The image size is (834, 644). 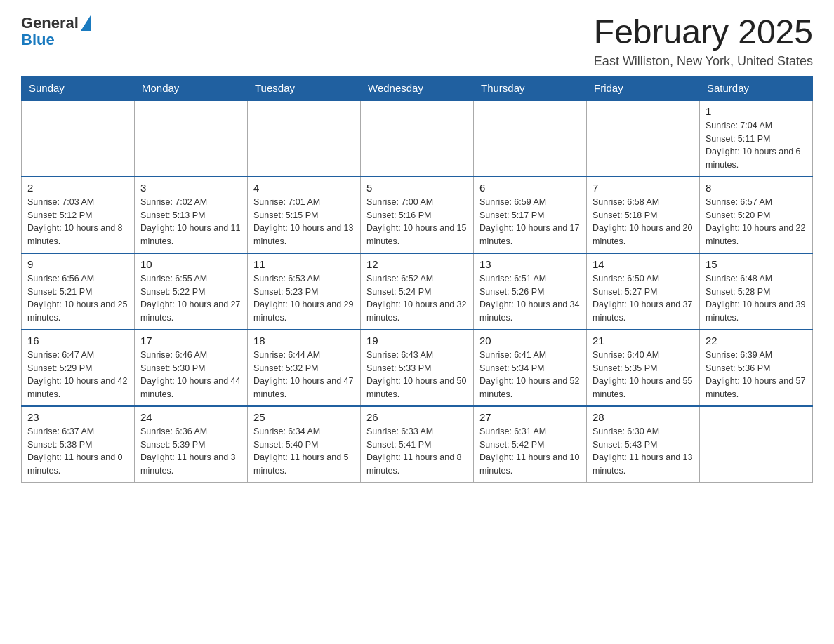 What do you see at coordinates (703, 32) in the screenshot?
I see `month-title: February 2025` at bounding box center [703, 32].